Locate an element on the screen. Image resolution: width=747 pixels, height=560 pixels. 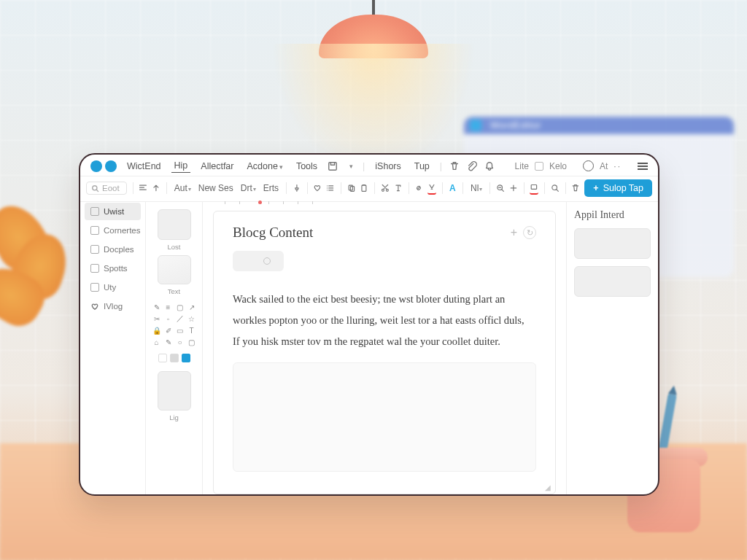
attachment-icon is located at coordinates (472, 166).